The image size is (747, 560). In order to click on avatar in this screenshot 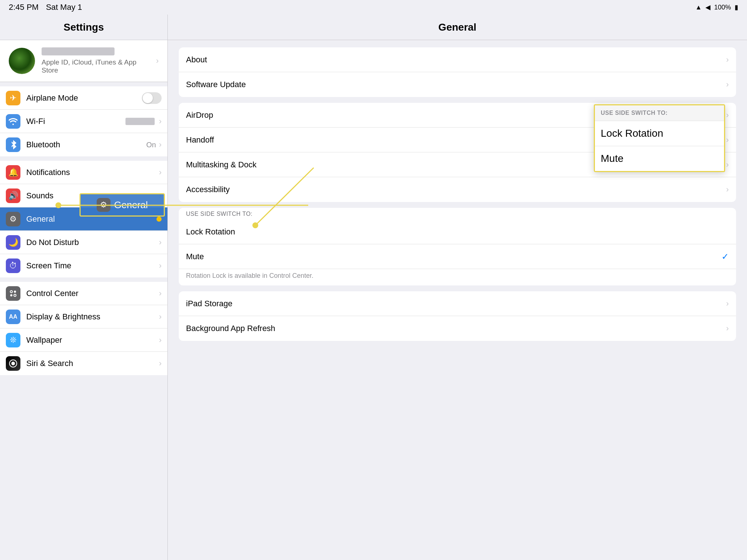, I will do `click(22, 61)`.